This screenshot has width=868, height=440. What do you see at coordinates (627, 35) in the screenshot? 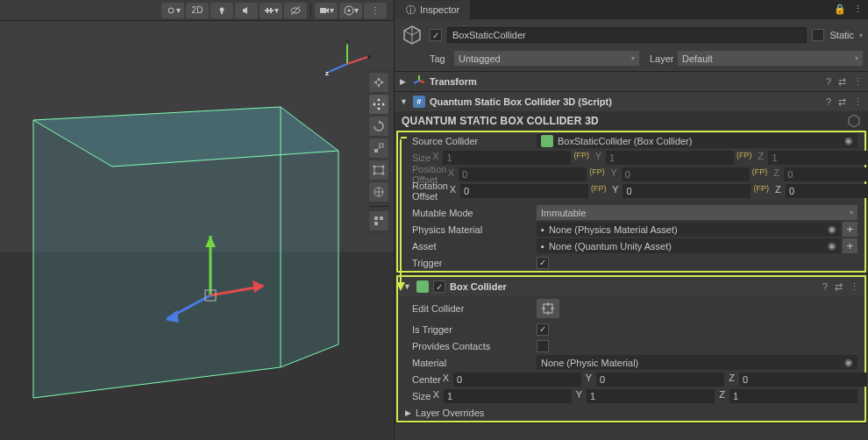
I see `gameobject-name-input` at bounding box center [627, 35].